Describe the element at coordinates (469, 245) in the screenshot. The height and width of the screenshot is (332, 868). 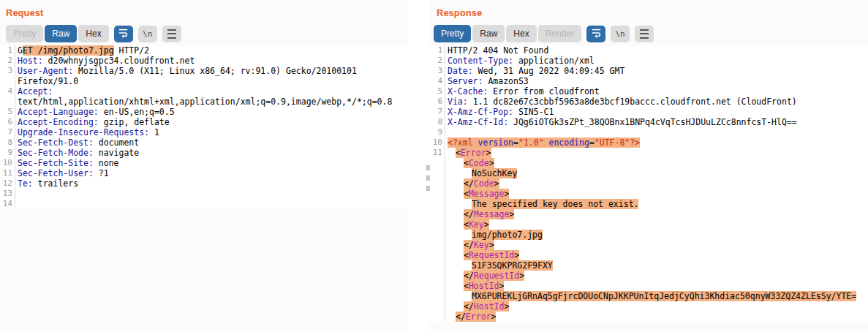
I see `code-text: </Key>` at that location.